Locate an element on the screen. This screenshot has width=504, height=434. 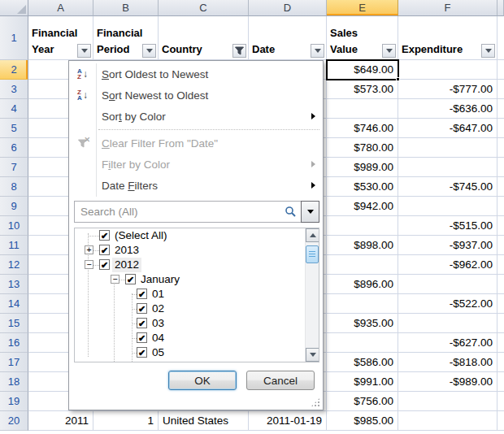
cell-e9: $942.00 is located at coordinates (363, 206).